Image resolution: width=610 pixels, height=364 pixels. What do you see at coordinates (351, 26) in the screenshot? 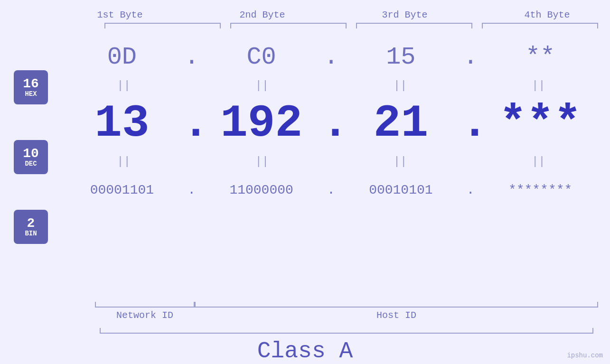
I see `top-brackets` at bounding box center [351, 26].